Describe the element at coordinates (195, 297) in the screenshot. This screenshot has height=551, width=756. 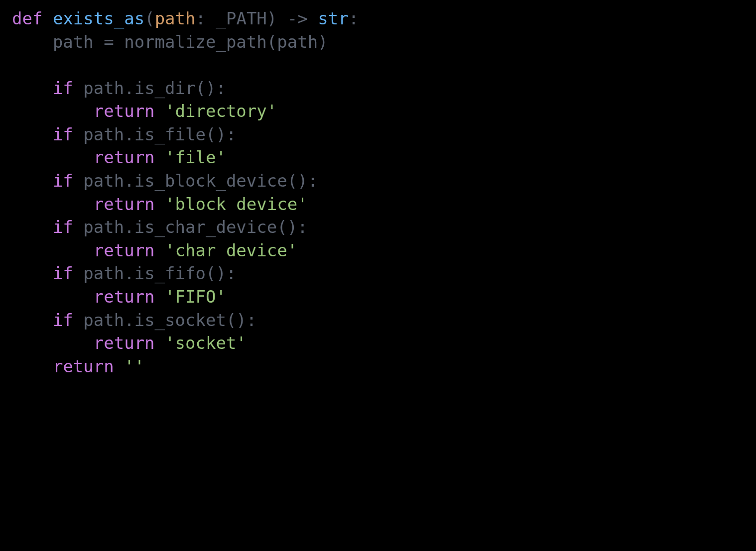
I see `string-literal: 'FIFO'` at that location.